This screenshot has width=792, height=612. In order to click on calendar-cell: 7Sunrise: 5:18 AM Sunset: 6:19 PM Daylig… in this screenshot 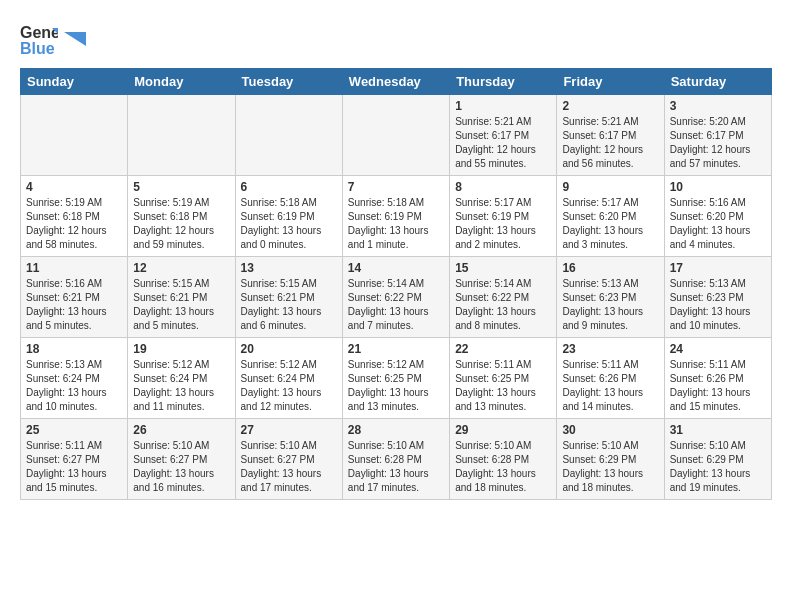, I will do `click(396, 216)`.